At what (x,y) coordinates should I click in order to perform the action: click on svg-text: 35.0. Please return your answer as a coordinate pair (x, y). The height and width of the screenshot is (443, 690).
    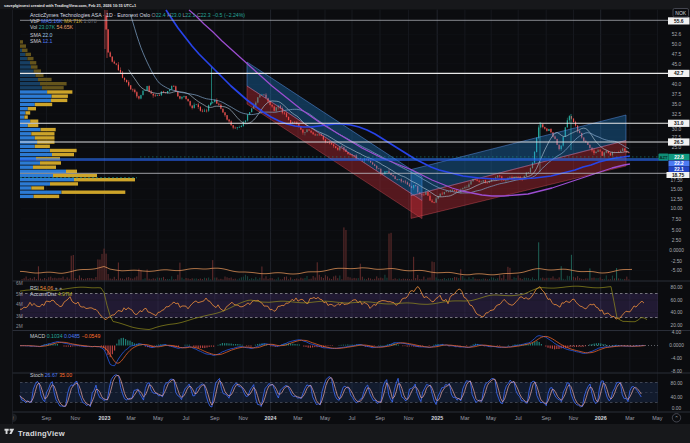
    Looking at the image, I should click on (677, 104).